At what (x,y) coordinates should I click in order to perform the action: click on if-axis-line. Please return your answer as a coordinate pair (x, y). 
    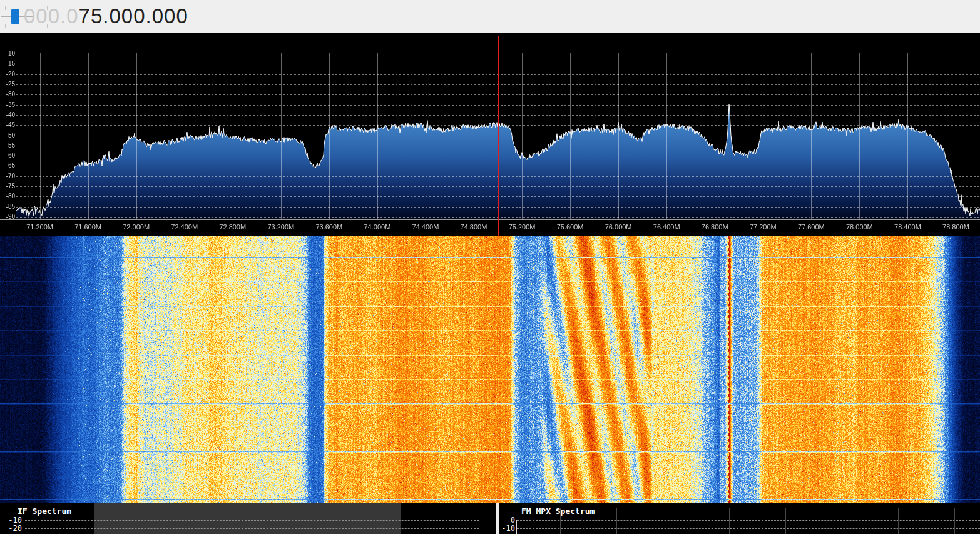
    Looking at the image, I should click on (24, 527).